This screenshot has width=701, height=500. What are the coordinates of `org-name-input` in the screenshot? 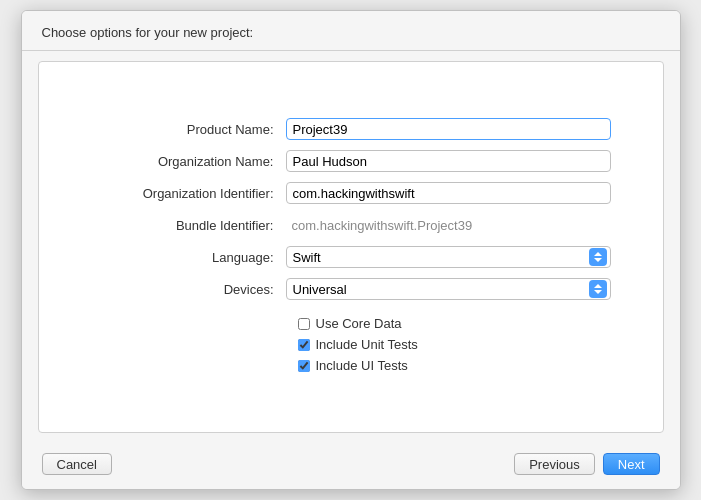 It's located at (448, 161).